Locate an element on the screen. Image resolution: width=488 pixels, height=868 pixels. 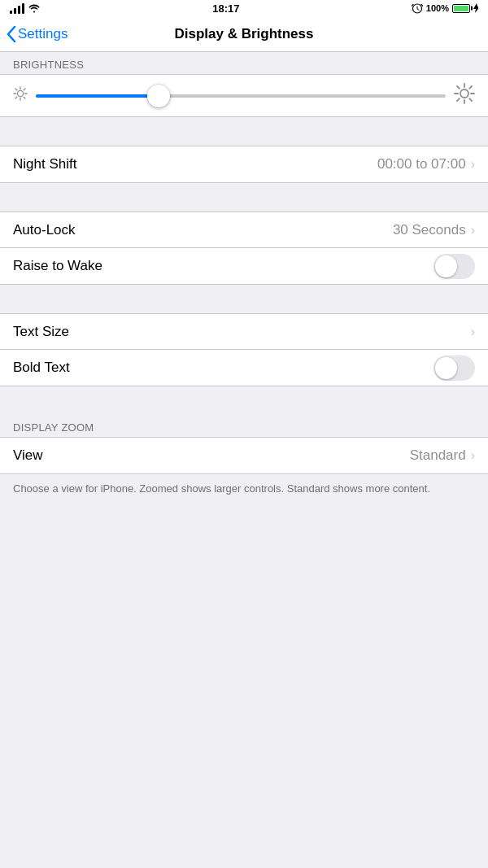
night-shift-time: 00:00 to 07:00 is located at coordinates (421, 164).